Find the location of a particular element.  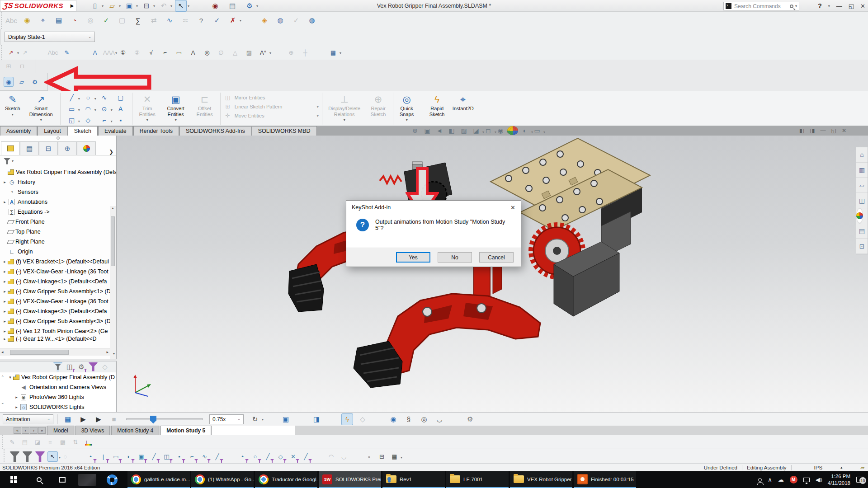

properties-icon: ▤ is located at coordinates (862, 231).